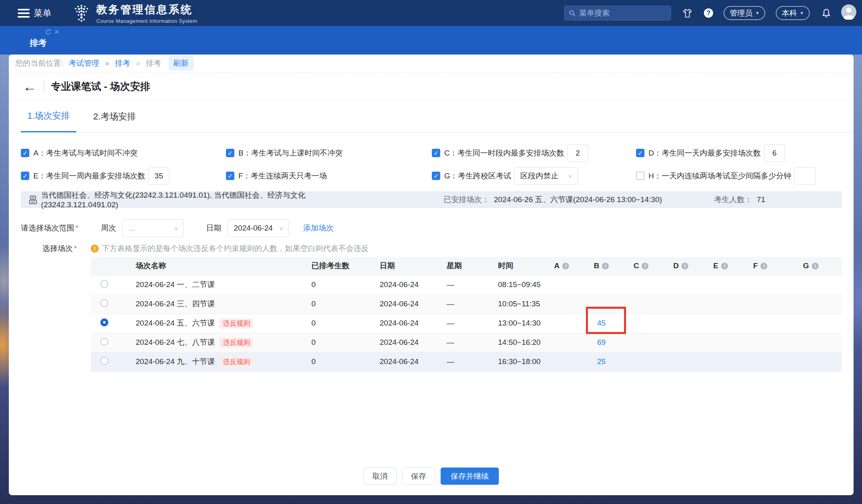 This screenshot has width=862, height=504. What do you see at coordinates (618, 13) in the screenshot?
I see `menu-search` at bounding box center [618, 13].